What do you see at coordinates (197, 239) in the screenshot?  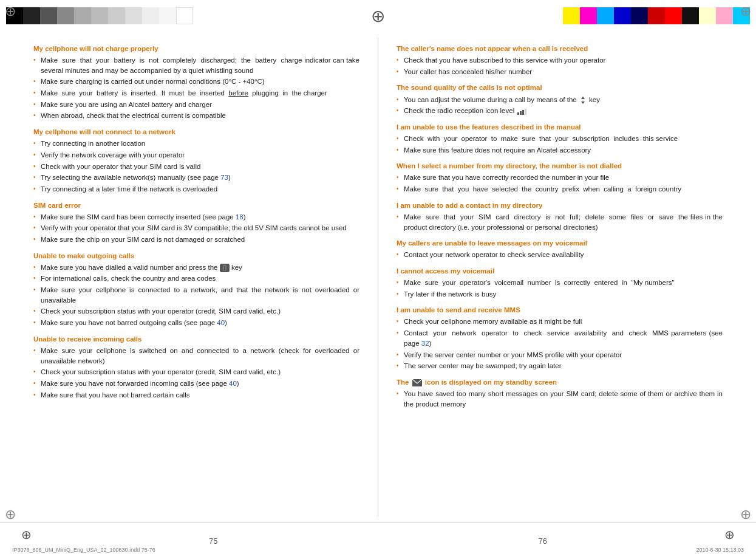 I see `list-item: Make sure the chip on your SIM card is n…` at bounding box center [197, 239].